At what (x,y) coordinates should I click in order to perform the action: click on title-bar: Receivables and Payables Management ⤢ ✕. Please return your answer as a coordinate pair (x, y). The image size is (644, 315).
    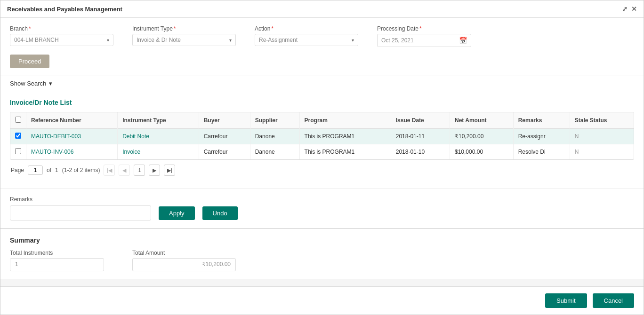
    Looking at the image, I should click on (322, 9).